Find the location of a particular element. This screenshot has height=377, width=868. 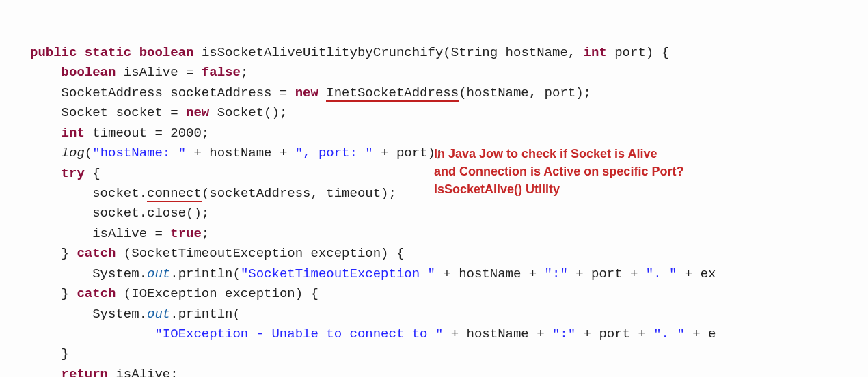

l10-lhs: isAlive = is located at coordinates (131, 234).